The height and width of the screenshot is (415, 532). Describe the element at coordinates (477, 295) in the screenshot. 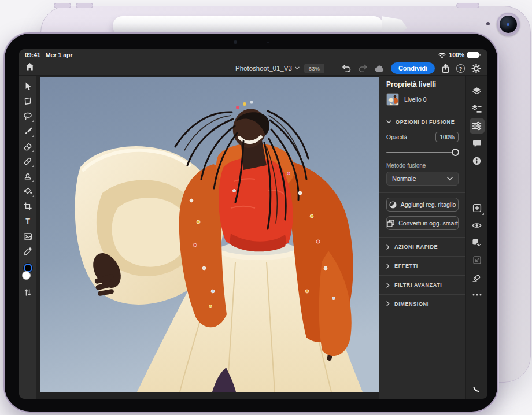

I see `more-options-icon` at that location.